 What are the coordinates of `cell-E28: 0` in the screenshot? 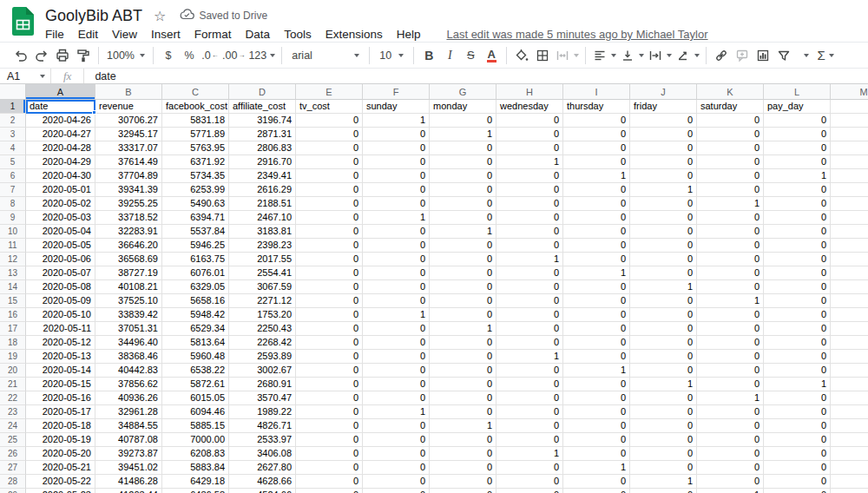 It's located at (330, 482).